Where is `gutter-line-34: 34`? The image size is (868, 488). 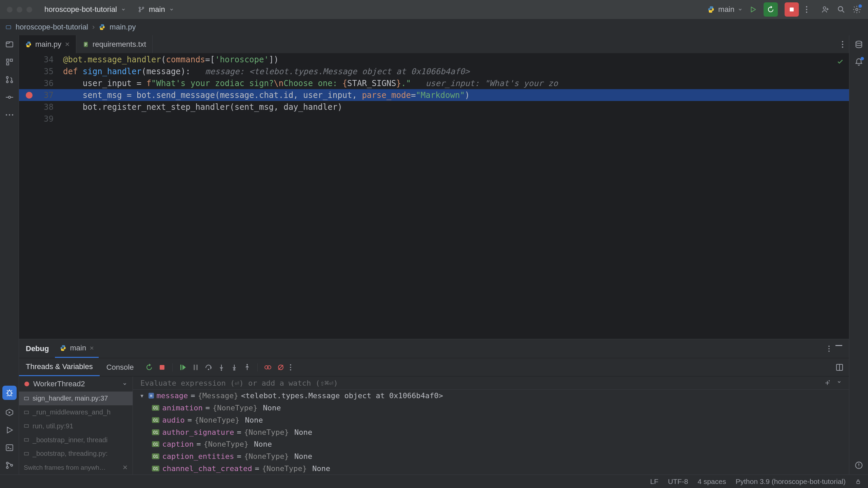 gutter-line-34: 34 is located at coordinates (41, 60).